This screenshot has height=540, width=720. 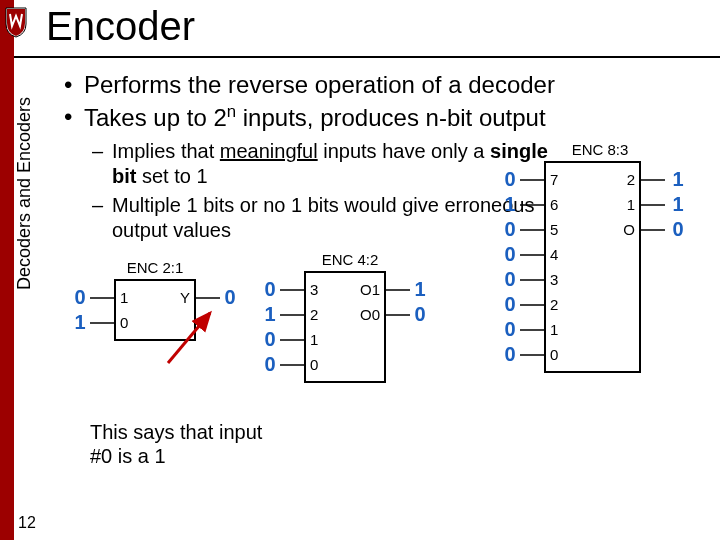 What do you see at coordinates (600, 265) in the screenshot?
I see `enc-8-3: ENC 8:3 07 16 05 04 03 02 01 00 21 11 O0` at bounding box center [600, 265].